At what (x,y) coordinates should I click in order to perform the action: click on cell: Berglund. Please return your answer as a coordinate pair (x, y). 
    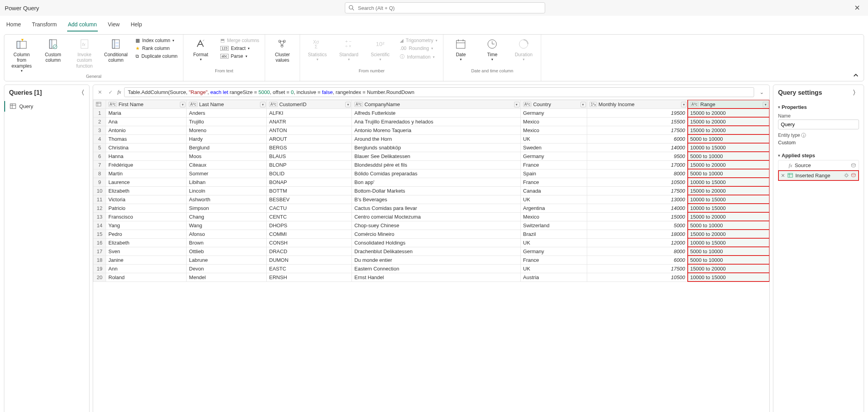
    Looking at the image, I should click on (227, 147).